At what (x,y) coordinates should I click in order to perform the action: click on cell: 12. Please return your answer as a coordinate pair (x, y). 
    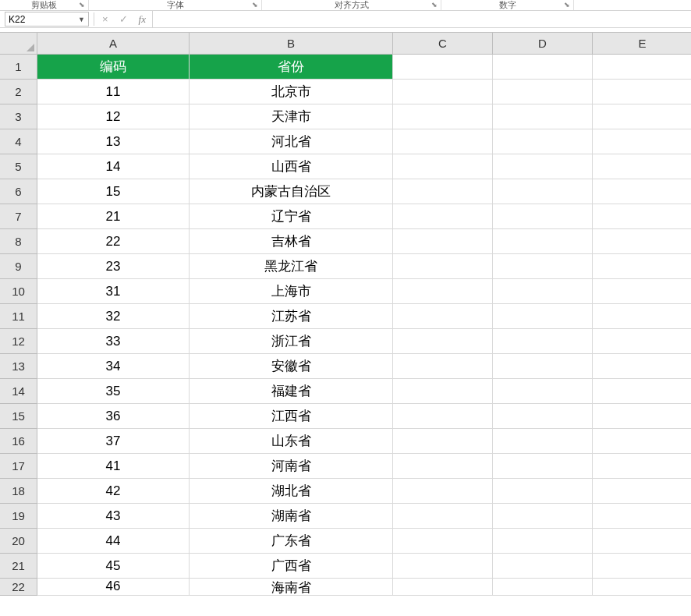
    Looking at the image, I should click on (114, 117).